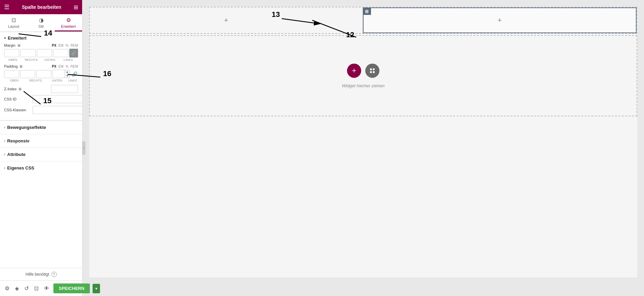 This screenshot has height=296, width=644. What do you see at coordinates (41, 23) in the screenshot?
I see `sidebar-tabs: ⊡ Layout ◑ Stil ⚙ Erweitert` at bounding box center [41, 23].